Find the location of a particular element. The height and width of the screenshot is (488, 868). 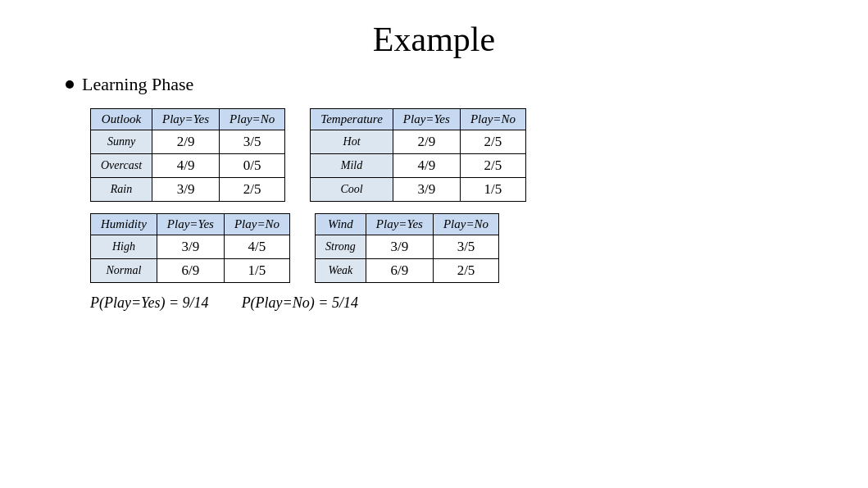

table-row: Hot2/92/5 is located at coordinates (418, 143).